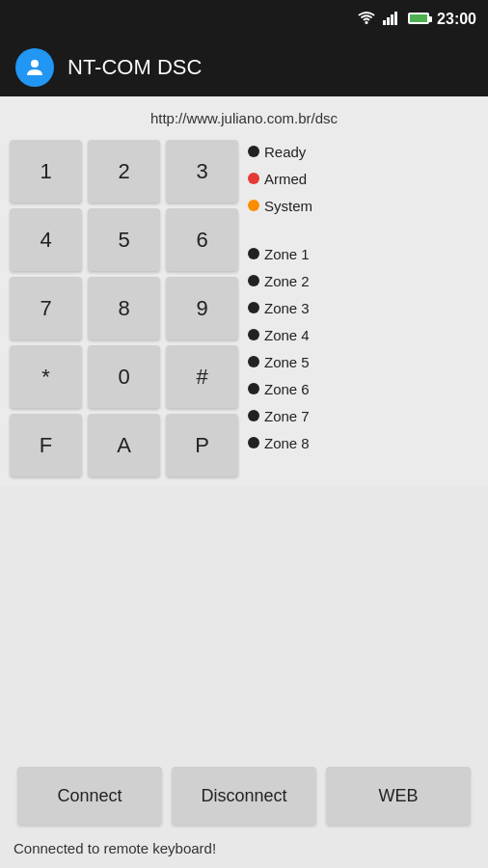 This screenshot has width=488, height=868. Describe the element at coordinates (285, 179) in the screenshot. I see `status-label-armed: Armed` at that location.